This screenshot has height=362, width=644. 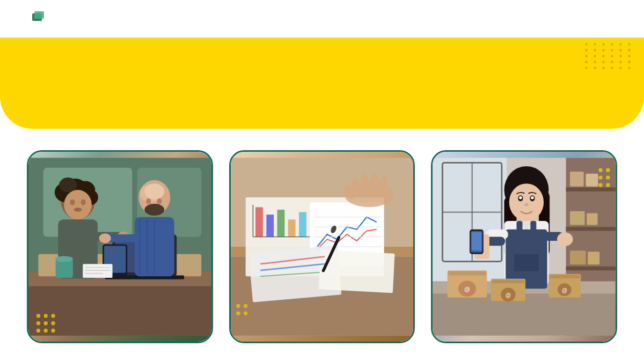 What do you see at coordinates (524, 247) in the screenshot?
I see `gallery-image-3: @ @ @` at bounding box center [524, 247].